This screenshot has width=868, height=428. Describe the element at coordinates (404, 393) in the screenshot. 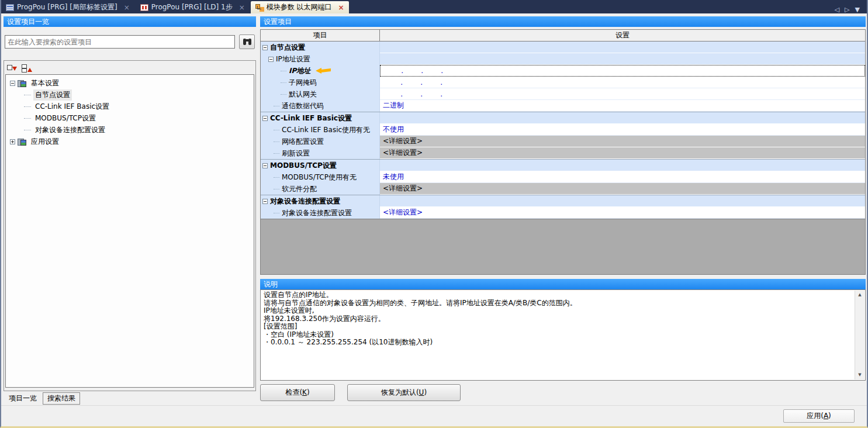

I see `restore-default-button: 恢复为默认(U)` at that location.